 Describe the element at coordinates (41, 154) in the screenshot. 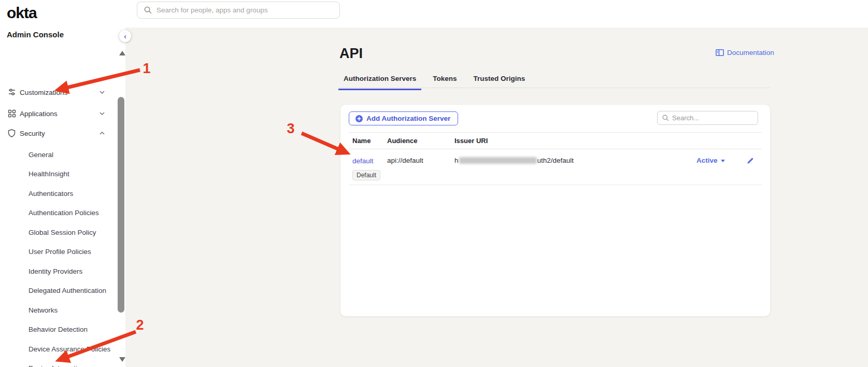

I see `sidebar-item-general: General` at that location.